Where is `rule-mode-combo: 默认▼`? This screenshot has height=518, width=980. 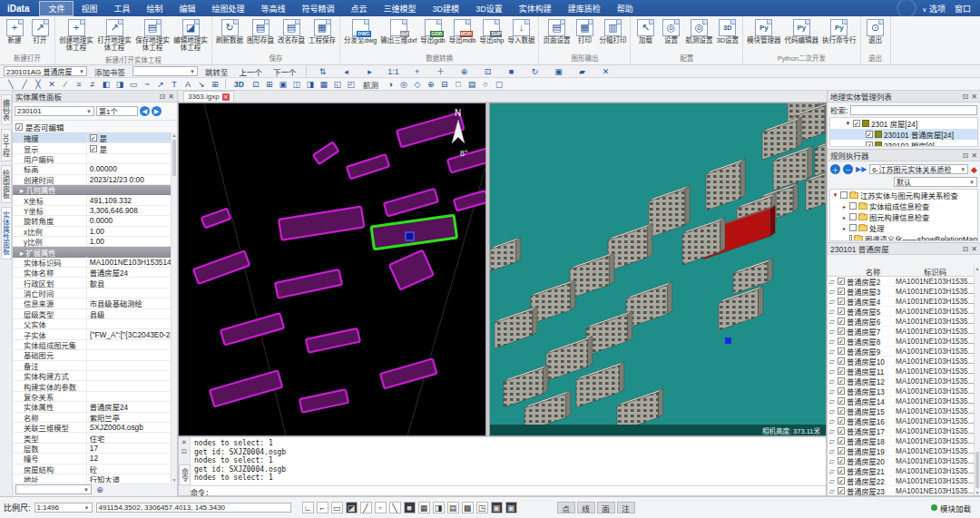 rule-mode-combo: 默认▼ is located at coordinates (936, 181).